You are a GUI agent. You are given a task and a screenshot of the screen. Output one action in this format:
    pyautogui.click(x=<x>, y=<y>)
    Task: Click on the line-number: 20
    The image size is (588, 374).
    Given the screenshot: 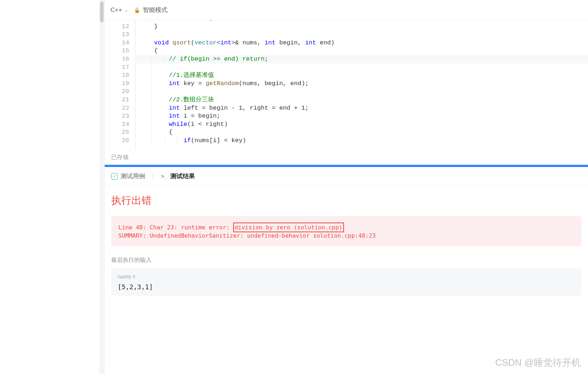 What is the action you would take?
    pyautogui.click(x=117, y=92)
    